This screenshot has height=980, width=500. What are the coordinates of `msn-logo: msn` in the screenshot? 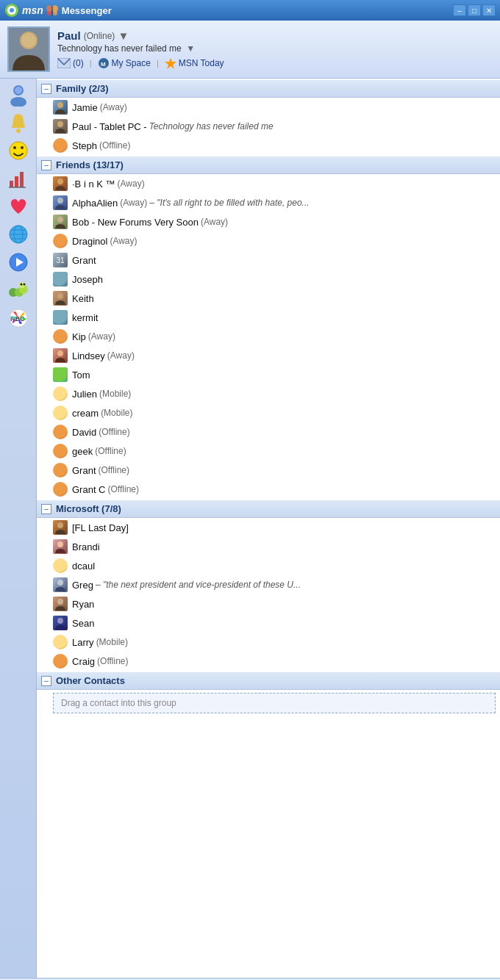 It's located at (32, 10).